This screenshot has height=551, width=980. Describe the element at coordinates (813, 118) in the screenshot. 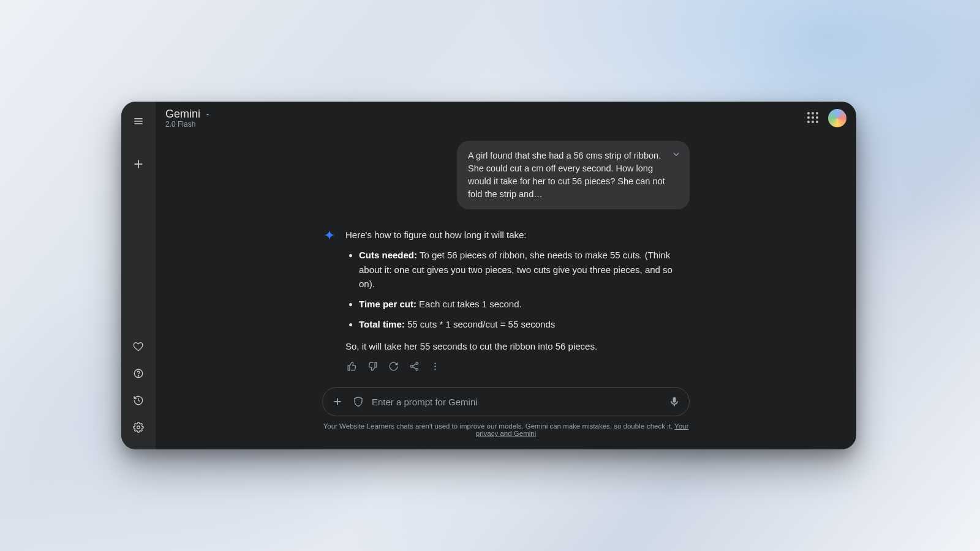

I see `google-apps-button` at that location.